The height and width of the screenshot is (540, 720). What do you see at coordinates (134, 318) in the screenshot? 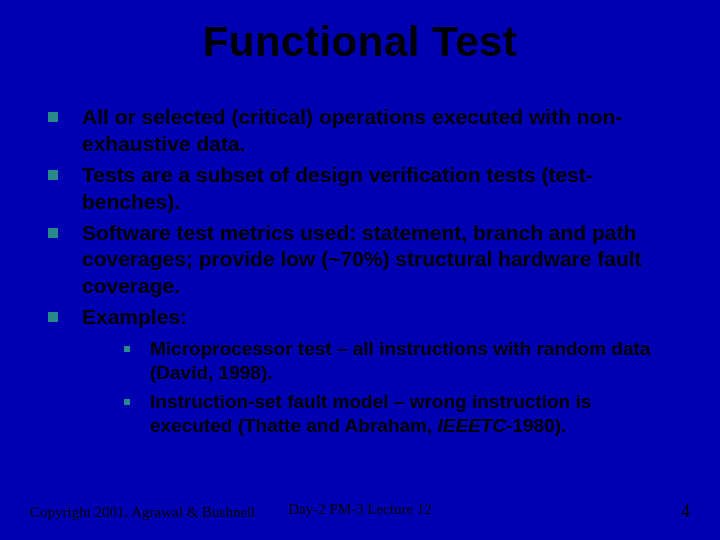
I see `bullet-text: Examples:` at bounding box center [134, 318].